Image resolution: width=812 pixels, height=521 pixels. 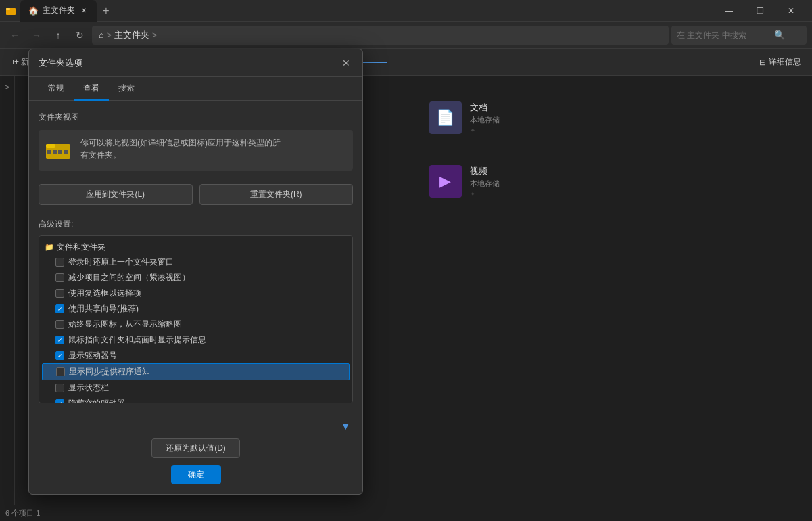 What do you see at coordinates (729, 11) in the screenshot?
I see `minimize-btn: —` at bounding box center [729, 11].